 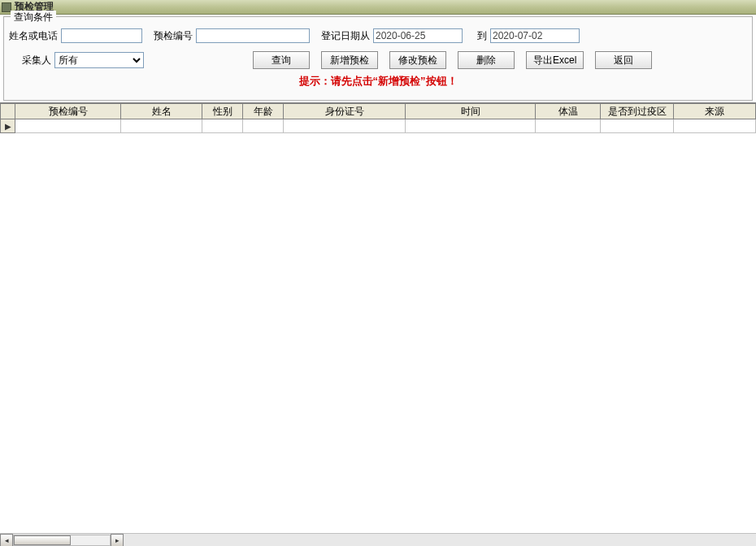 I want to click on data-grid: 预检编号 姓名 性别 年龄 身份证号 时间 体温 是否到过疫区 来源 ▶, so click(x=378, y=119).